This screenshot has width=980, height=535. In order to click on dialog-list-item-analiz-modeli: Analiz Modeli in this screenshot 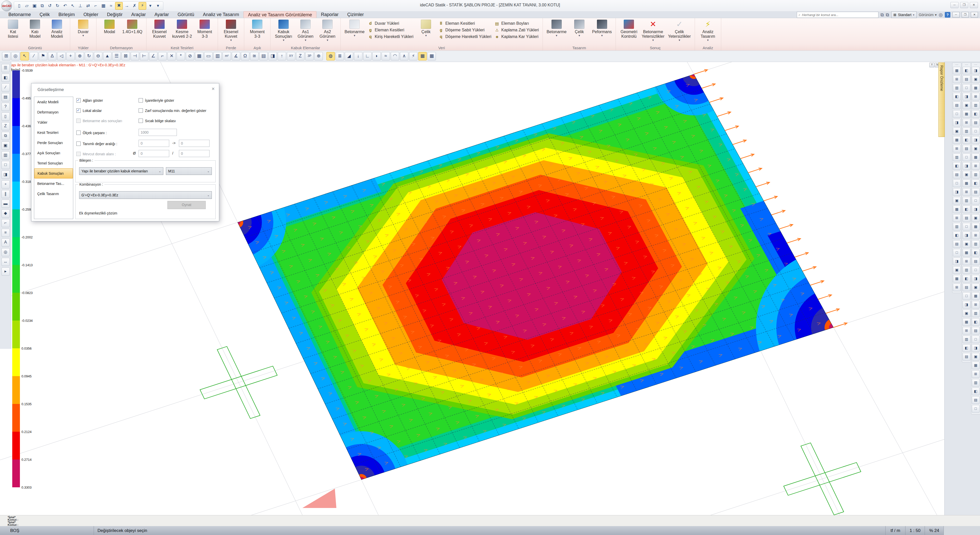, I will do `click(54, 102)`.